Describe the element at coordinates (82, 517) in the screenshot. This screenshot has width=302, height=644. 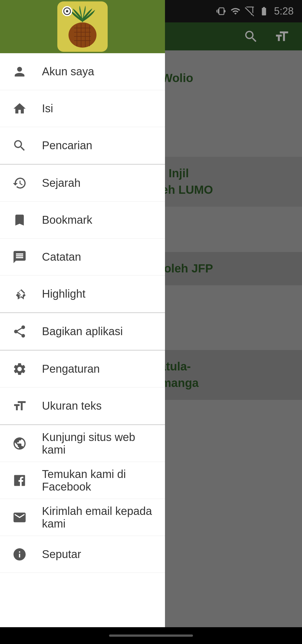
I see `menu-item-email: Kirimlah email kepada kami` at that location.